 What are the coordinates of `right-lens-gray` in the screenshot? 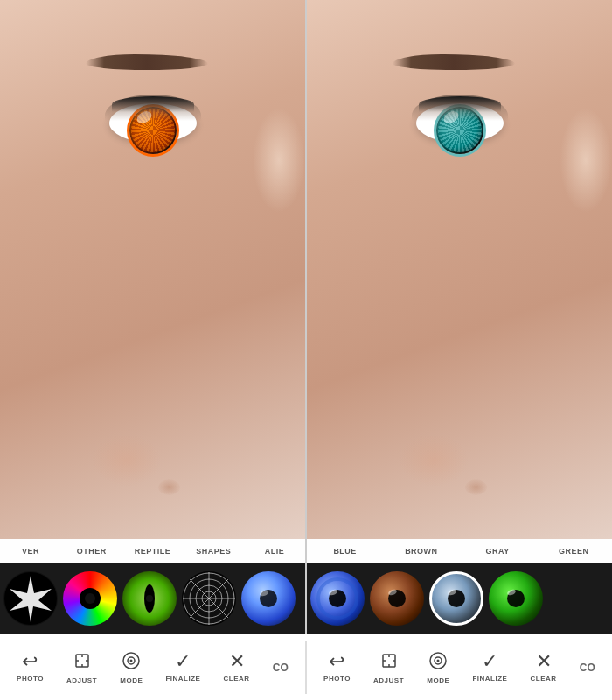 It's located at (456, 598).